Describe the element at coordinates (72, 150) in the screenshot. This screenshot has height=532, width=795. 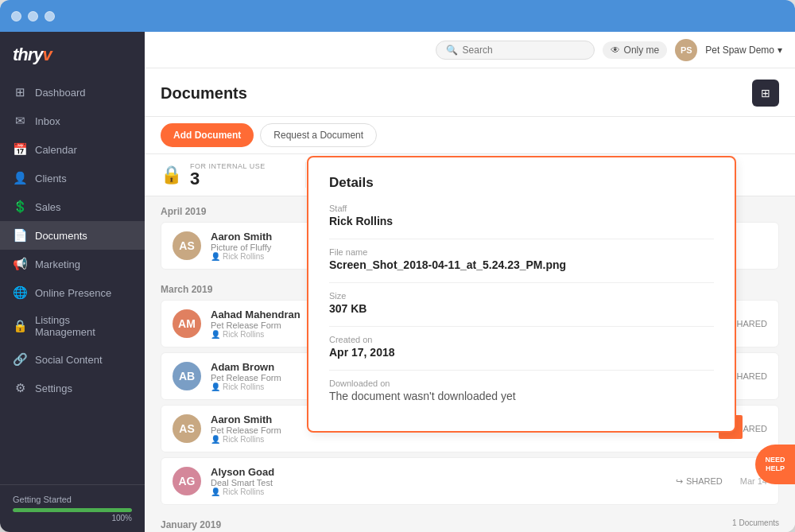
I see `sidebar-item-calendar: 📅 Calendar` at that location.